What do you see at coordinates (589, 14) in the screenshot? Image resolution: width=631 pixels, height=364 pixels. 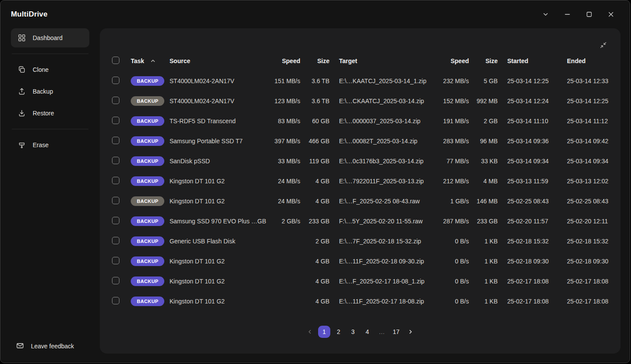 I see `maximize-button` at bounding box center [589, 14].